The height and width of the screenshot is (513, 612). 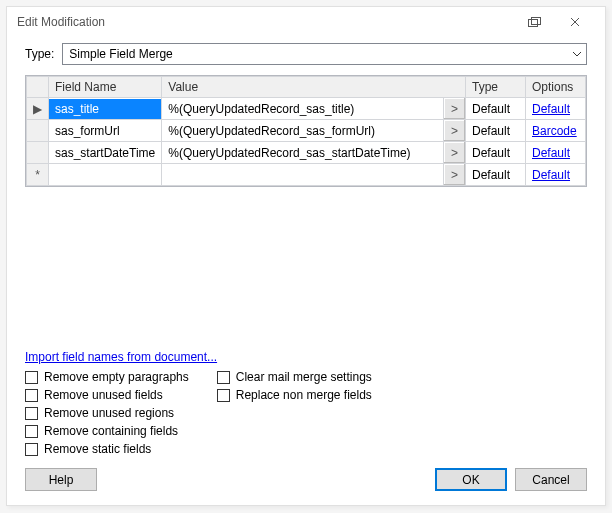 What do you see at coordinates (314, 131) in the screenshot?
I see `value-cell: %(QueryUpdatedRecord_sas_formUrl)>` at bounding box center [314, 131].